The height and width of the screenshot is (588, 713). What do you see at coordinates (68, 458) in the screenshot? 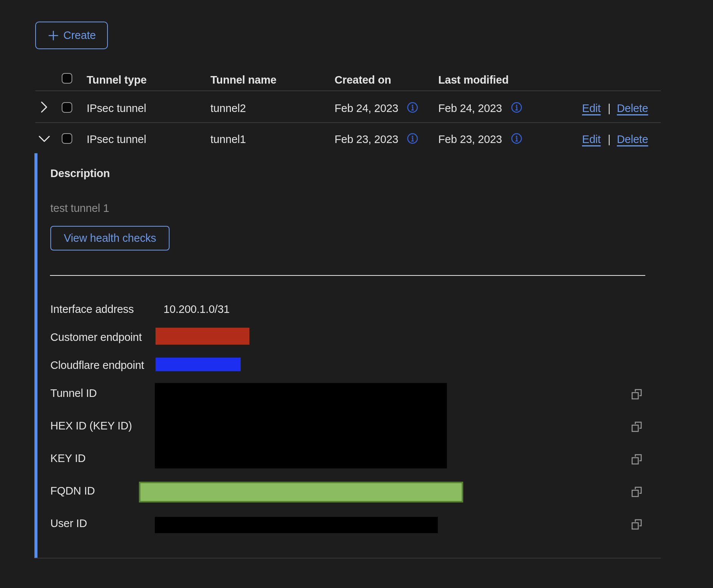
I see `field-label-key-id: KEY ID` at bounding box center [68, 458].